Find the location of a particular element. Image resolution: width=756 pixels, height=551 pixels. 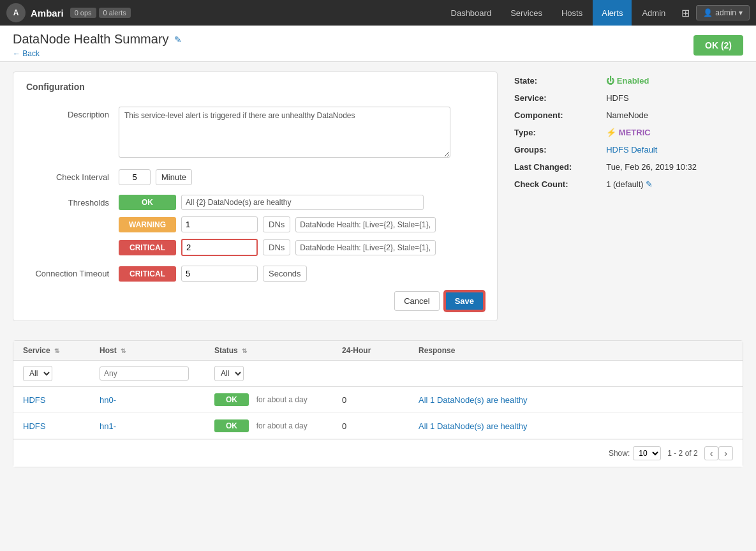

row2-host-link: hn1- is located at coordinates (108, 426).